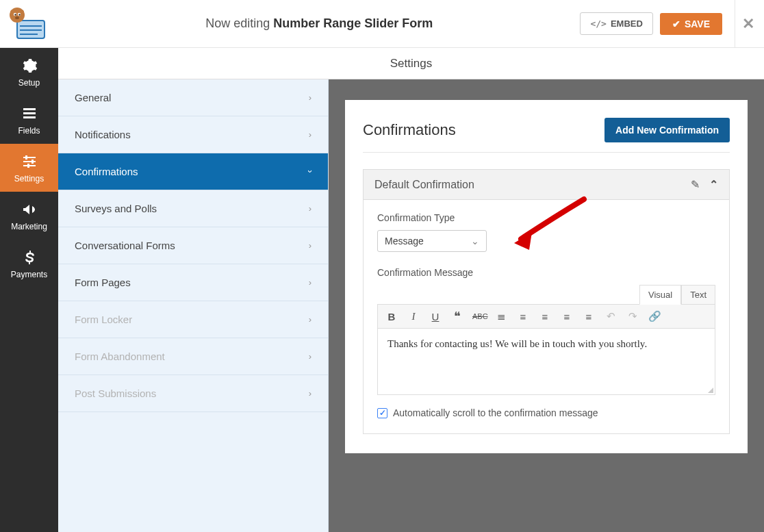  I want to click on panel-title: Confirmations, so click(409, 130).